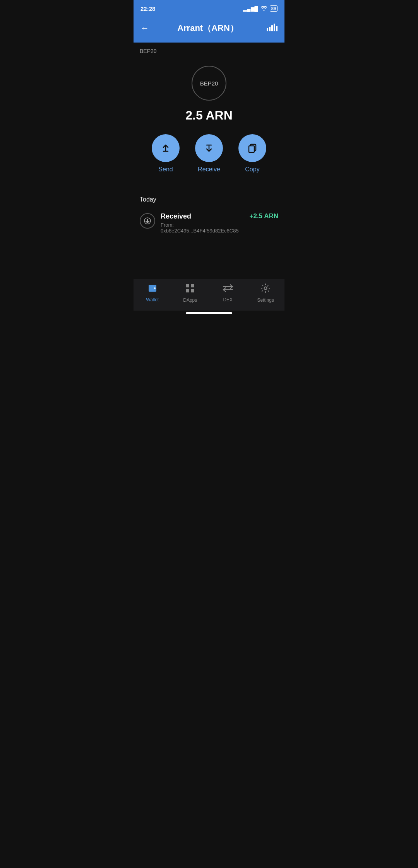 The height and width of the screenshot is (868, 418). Describe the element at coordinates (264, 216) in the screenshot. I see `tx-amount: +2.5 ARN` at that location.